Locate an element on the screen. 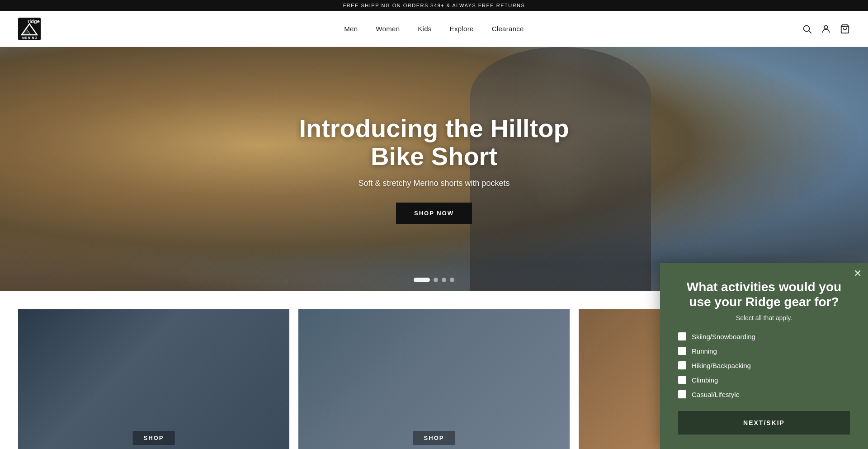  shop-card-1: SHOP is located at coordinates (154, 379).